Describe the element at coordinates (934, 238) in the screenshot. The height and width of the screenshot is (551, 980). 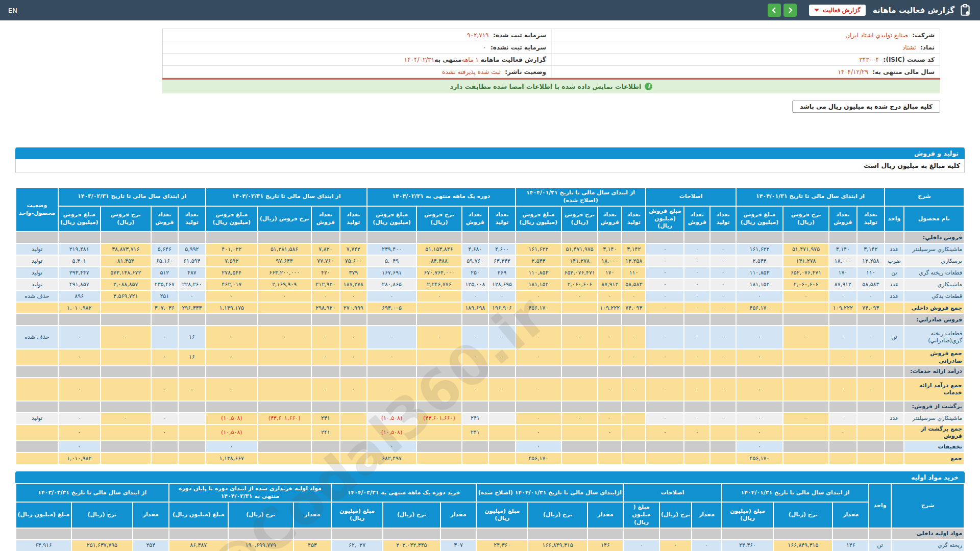
I see `table-cell: فروش داخلي:` at that location.